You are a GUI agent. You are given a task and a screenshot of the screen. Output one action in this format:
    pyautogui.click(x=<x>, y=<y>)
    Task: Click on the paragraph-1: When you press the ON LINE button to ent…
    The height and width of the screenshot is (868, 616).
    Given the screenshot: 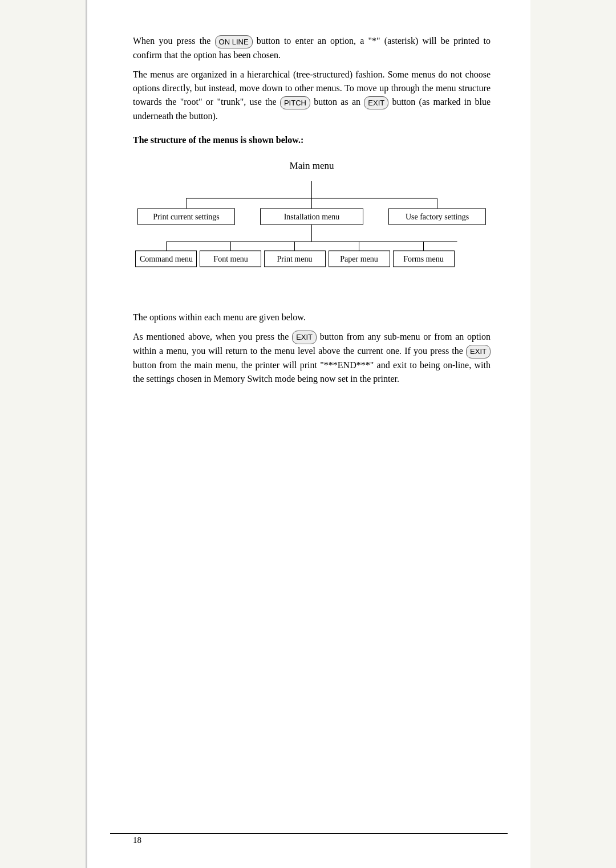 What is the action you would take?
    pyautogui.click(x=311, y=48)
    